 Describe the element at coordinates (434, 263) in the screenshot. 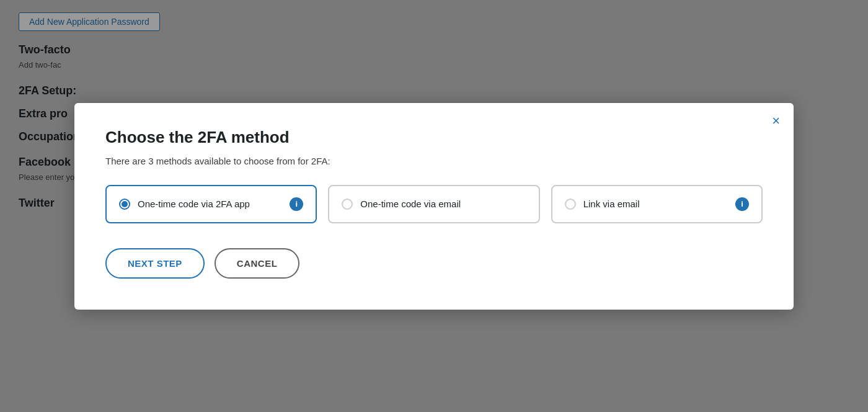

I see `modal-buttons: NEXT STEP CANCEL` at that location.